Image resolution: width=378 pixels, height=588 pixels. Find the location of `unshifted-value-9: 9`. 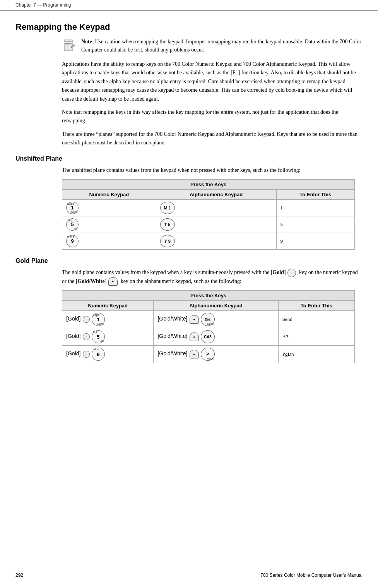

unshifted-value-9: 9 is located at coordinates (316, 241).